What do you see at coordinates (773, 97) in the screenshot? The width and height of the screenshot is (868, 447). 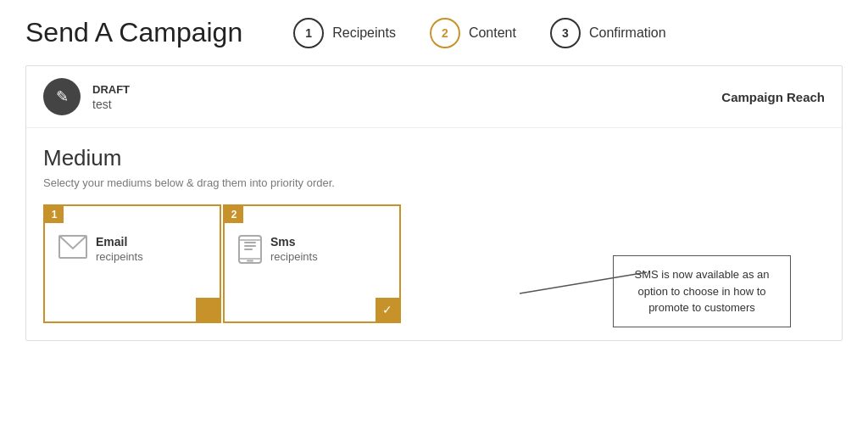 I see `campaign-reach-label: Campaign Reach` at bounding box center [773, 97].